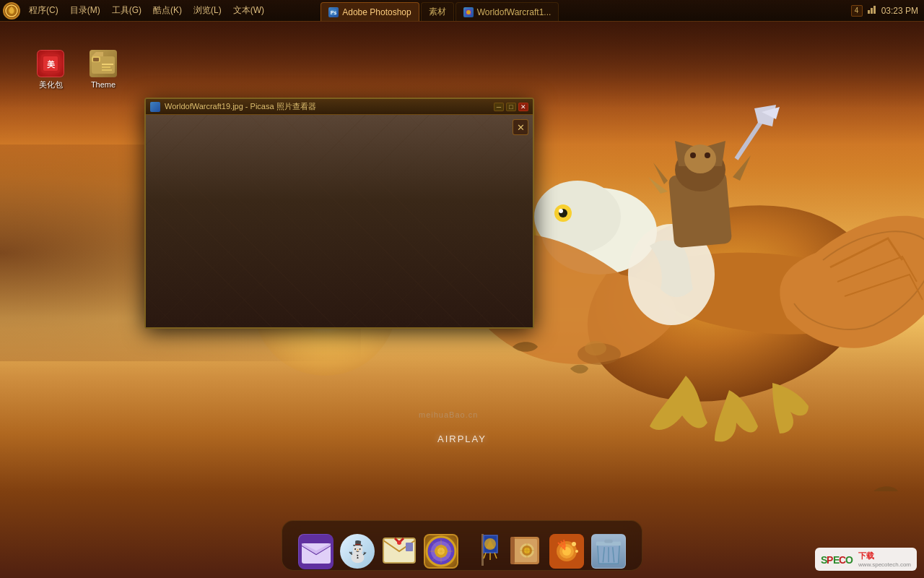 Image resolution: width=924 pixels, height=578 pixels. I want to click on desktop-icon-theme: Theme, so click(103, 69).